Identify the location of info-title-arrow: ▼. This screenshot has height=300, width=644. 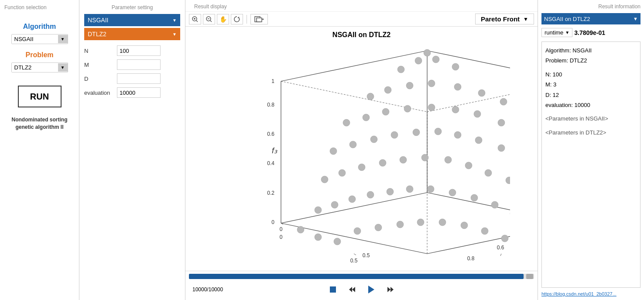
(635, 19).